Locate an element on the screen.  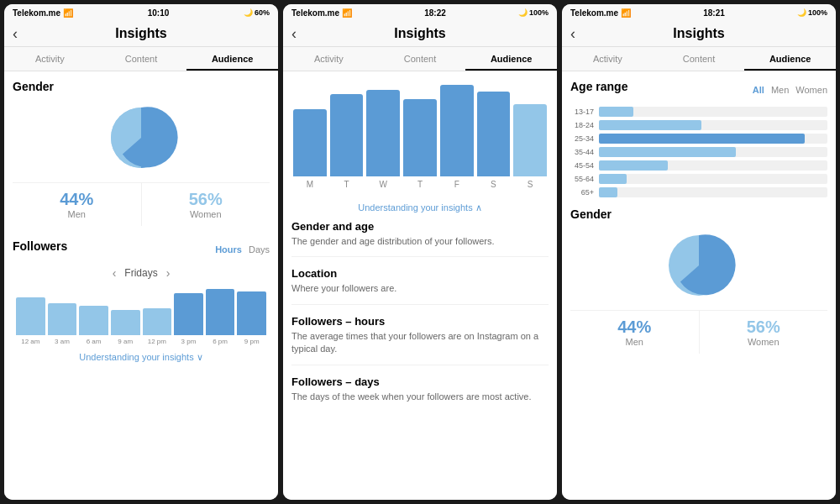
bar-group-1: 3 am is located at coordinates (62, 324).